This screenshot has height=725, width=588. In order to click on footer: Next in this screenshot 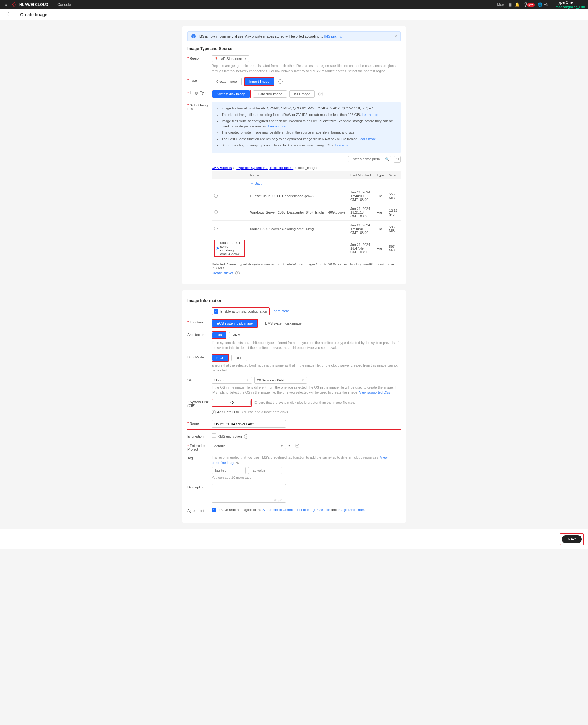, I will do `click(294, 539)`.